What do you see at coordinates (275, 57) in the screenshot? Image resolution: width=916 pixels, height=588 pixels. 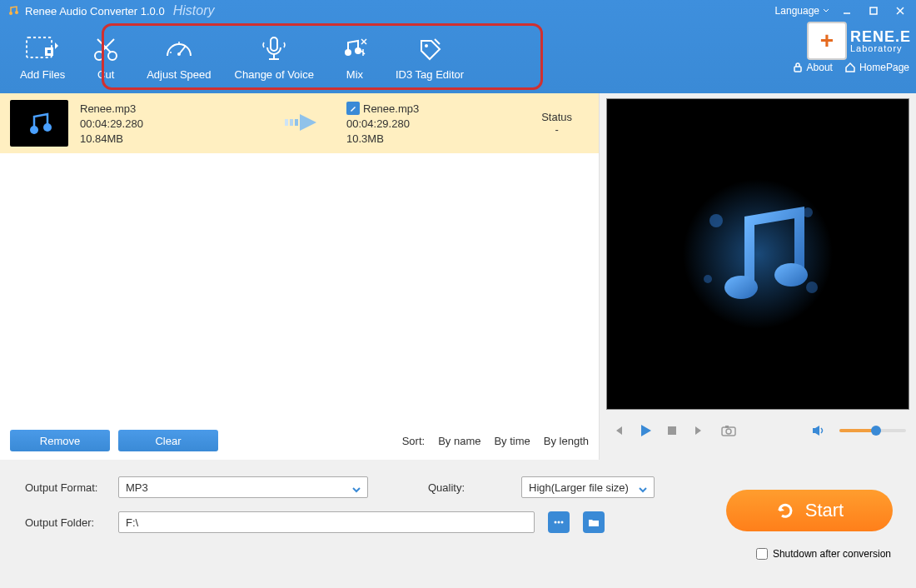 I see `change-voice-button: Change of Voice` at bounding box center [275, 57].